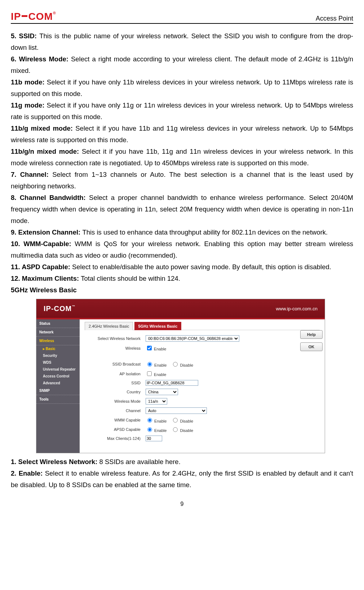  Describe the element at coordinates (334, 19) in the screenshot. I see `header-title: Access Point` at that location.